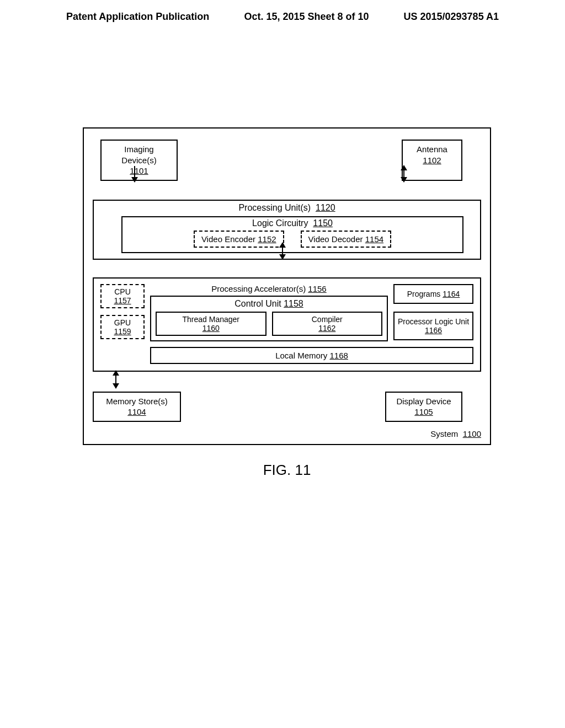  What do you see at coordinates (211, 328) in the screenshot?
I see `thread-mgr-ref: 1160` at bounding box center [211, 328].